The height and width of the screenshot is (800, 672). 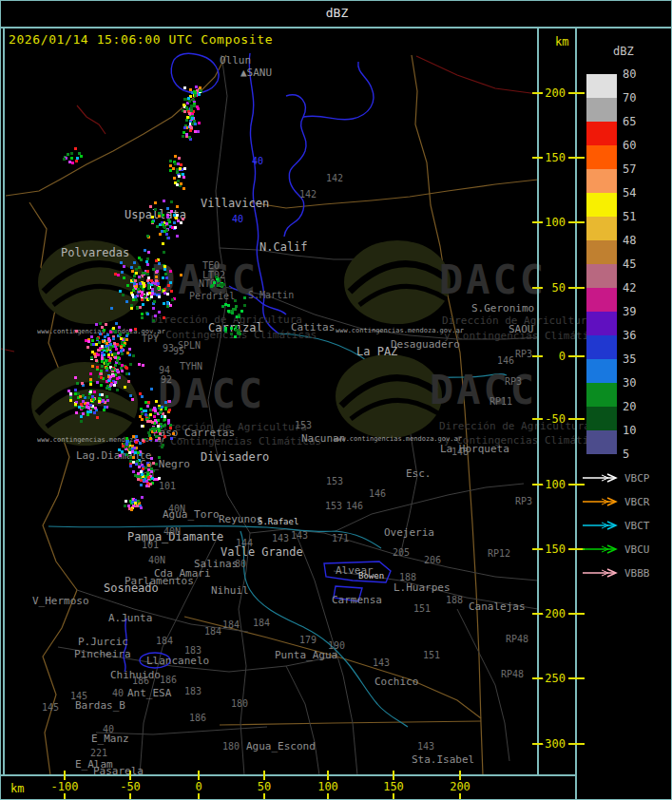 What do you see at coordinates (65, 787) in the screenshot?
I see `bottom-axis-tick-label: -100` at bounding box center [65, 787].